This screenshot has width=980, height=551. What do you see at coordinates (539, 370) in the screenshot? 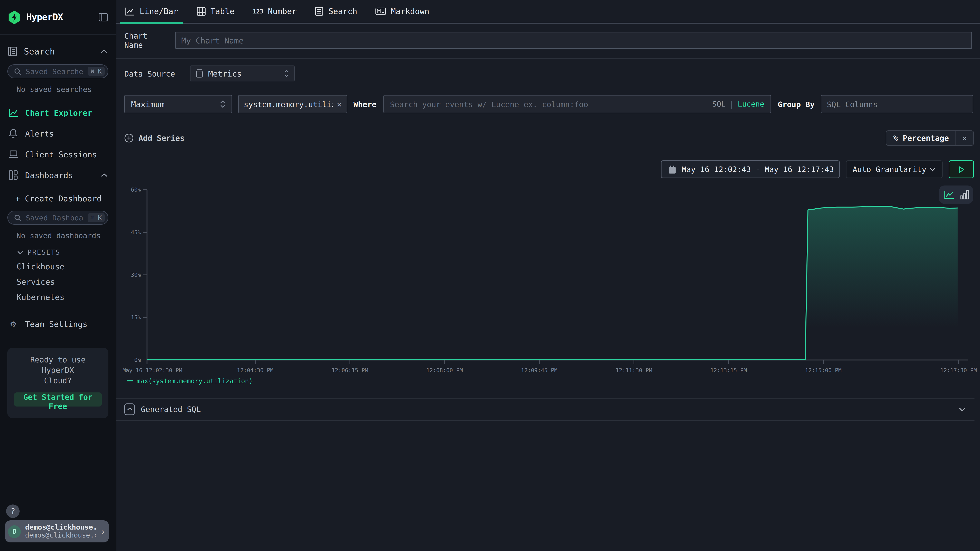
I see `svg-text: 12:09:45 PM` at bounding box center [539, 370].